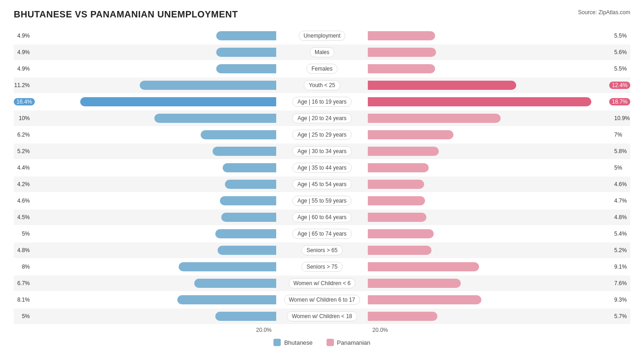  I want to click on bar-row-inner: 8.1% Women w/ Children 6 to 17 9.3%, so click(322, 300).